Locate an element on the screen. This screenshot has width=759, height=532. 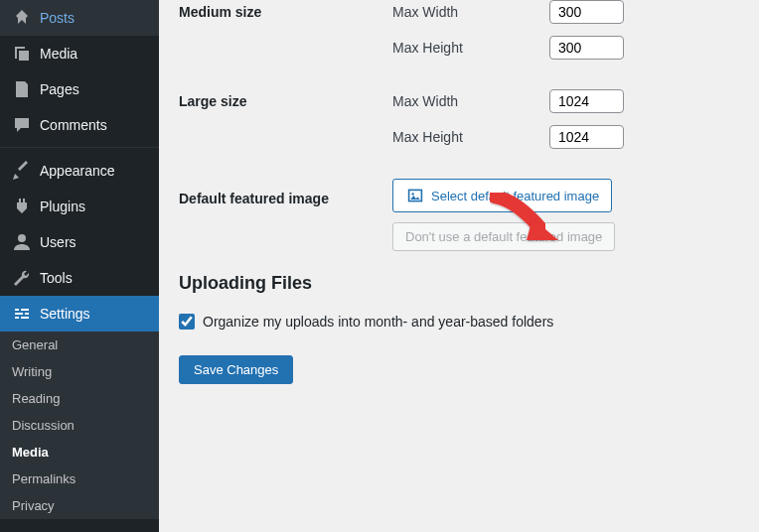
organize-uploads-row: Organize my uploads into month- and year… is located at coordinates (459, 322).